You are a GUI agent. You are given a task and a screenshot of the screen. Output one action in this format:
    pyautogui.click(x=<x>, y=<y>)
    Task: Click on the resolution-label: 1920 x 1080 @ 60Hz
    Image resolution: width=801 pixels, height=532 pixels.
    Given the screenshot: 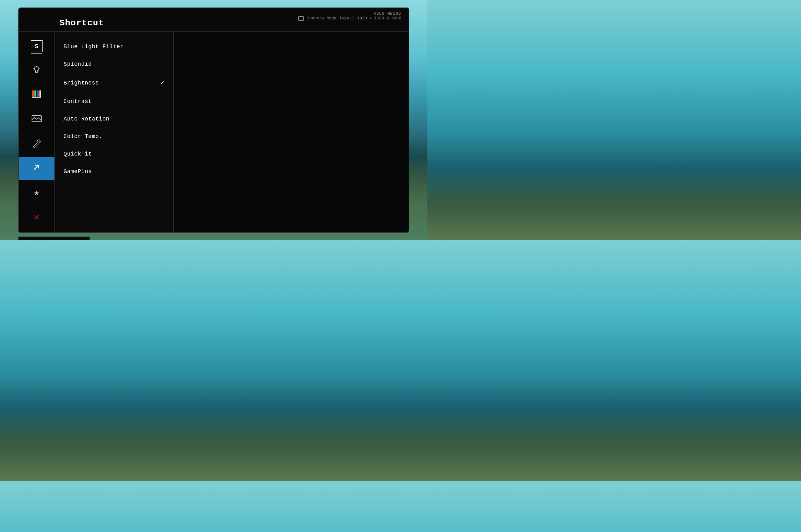 What is the action you would take?
    pyautogui.click(x=379, y=18)
    